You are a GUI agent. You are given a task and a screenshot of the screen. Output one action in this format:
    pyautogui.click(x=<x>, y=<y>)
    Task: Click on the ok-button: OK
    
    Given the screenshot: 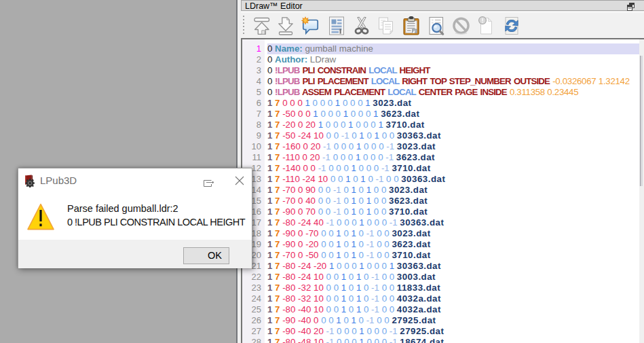 What is the action you would take?
    pyautogui.click(x=206, y=255)
    